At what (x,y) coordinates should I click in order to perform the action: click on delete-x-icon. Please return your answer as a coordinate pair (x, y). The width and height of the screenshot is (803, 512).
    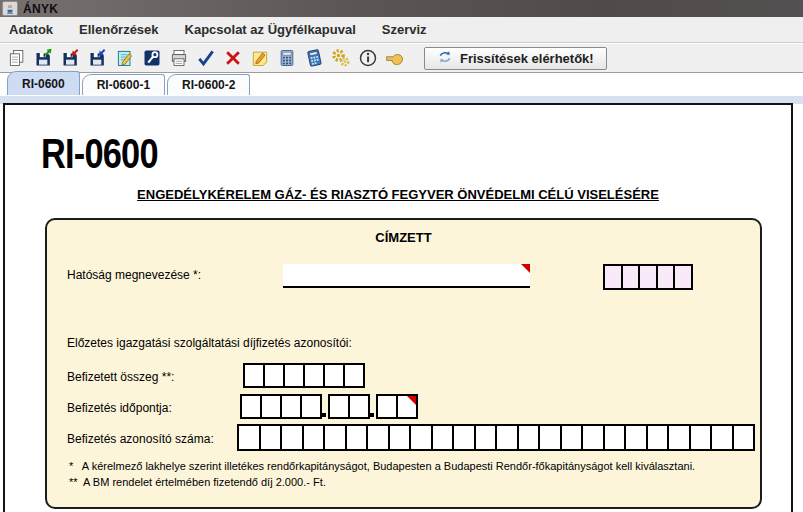
    Looking at the image, I should click on (232, 58).